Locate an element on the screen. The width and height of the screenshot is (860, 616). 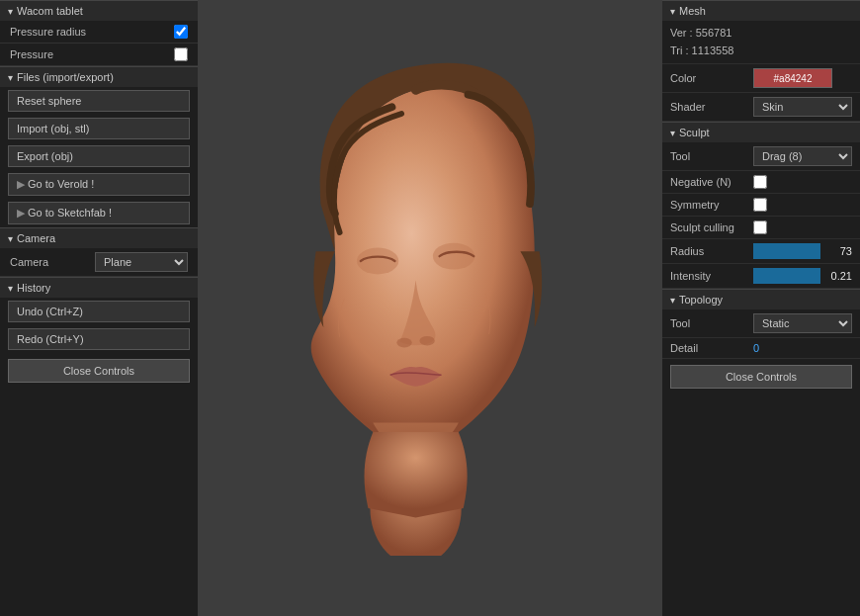
detail-row: Detail 0 is located at coordinates (761, 348).